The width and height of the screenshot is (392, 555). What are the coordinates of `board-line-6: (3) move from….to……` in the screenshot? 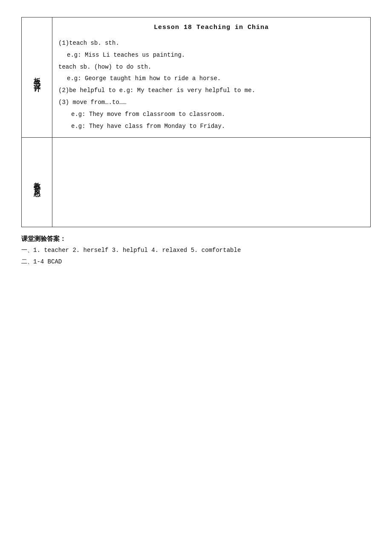 It's located at (211, 103).